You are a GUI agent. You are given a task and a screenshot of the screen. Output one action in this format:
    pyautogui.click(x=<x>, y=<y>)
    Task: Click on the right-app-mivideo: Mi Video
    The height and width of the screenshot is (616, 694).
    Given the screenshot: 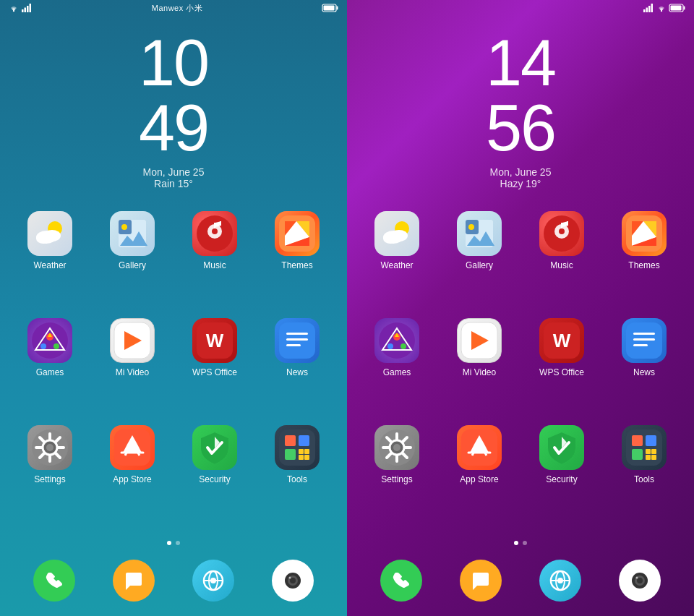 What is the action you would take?
    pyautogui.click(x=479, y=369)
    